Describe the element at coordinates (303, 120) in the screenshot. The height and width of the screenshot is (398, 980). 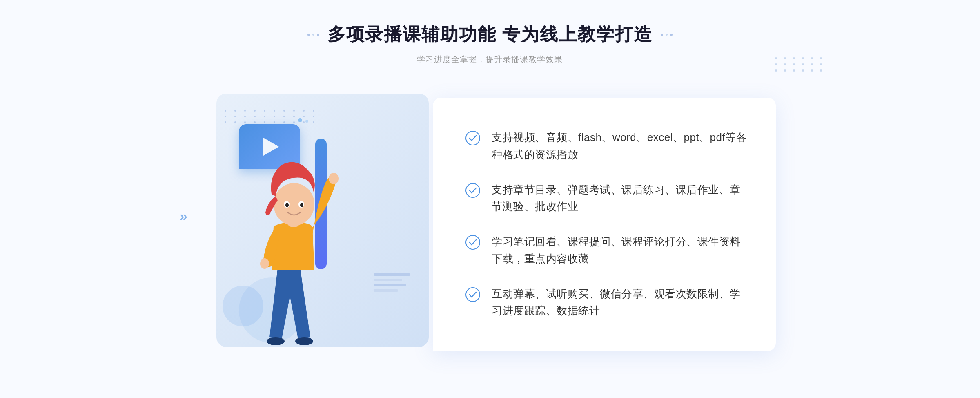
I see `glow-dots` at that location.